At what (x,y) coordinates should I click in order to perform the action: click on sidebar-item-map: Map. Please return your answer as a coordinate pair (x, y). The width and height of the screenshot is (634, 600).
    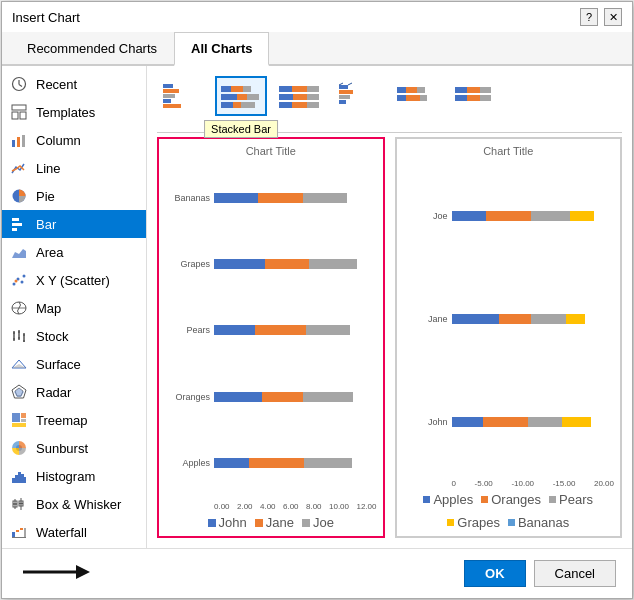
    Looking at the image, I should click on (74, 308).